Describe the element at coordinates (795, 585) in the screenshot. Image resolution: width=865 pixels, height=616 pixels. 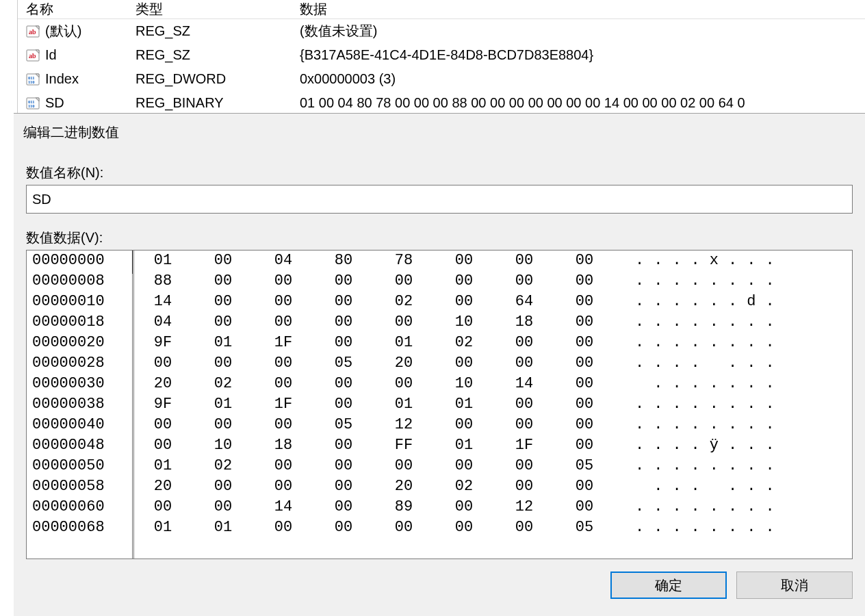
I see `cancel-button: 取消` at that location.